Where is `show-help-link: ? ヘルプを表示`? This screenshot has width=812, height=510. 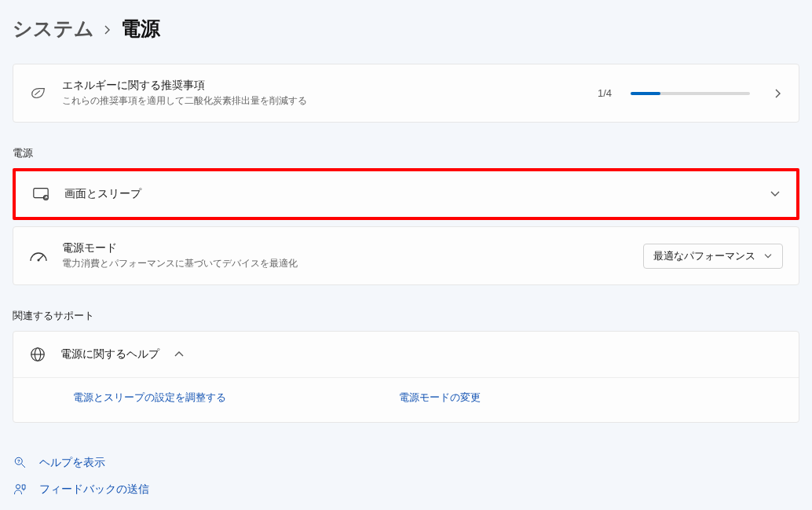 show-help-link: ? ヘルプを表示 is located at coordinates (406, 463).